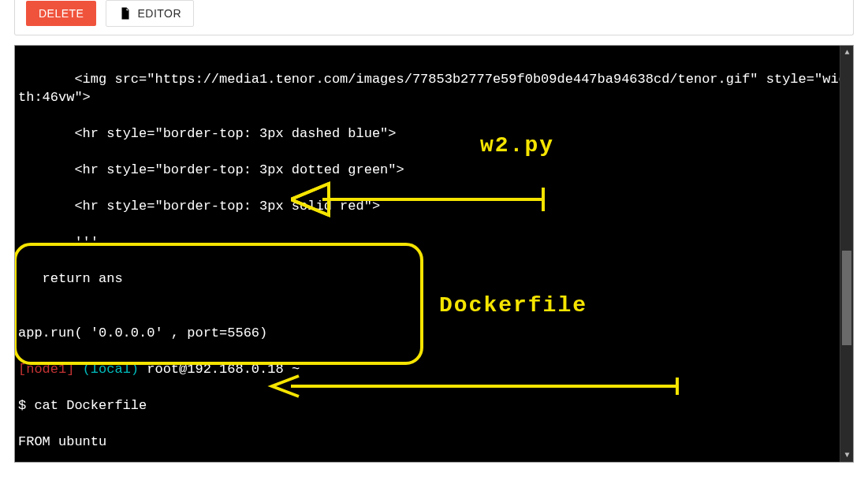 Image resolution: width=868 pixels, height=491 pixels. Describe the element at coordinates (435, 206) in the screenshot. I see `code-line: <hr style="border-top: 3px solid red">` at that location.